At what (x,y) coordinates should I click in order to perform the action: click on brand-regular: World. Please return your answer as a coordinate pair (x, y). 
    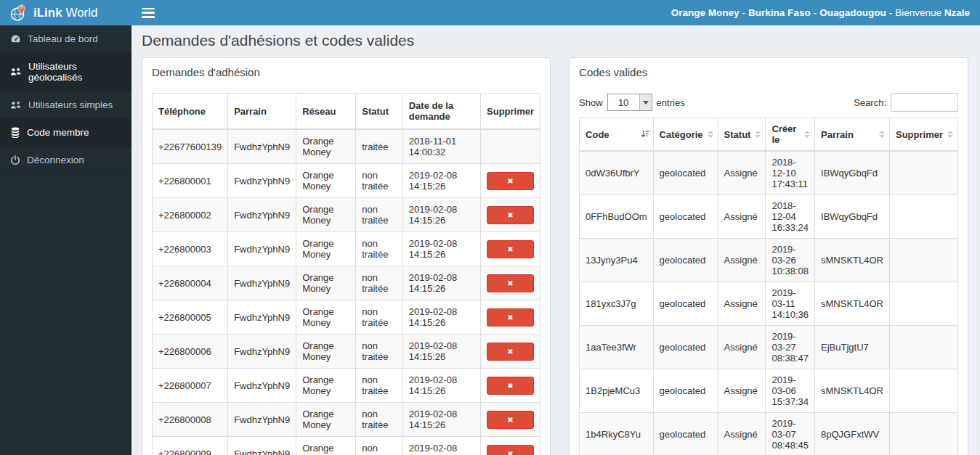
    Looking at the image, I should click on (81, 13).